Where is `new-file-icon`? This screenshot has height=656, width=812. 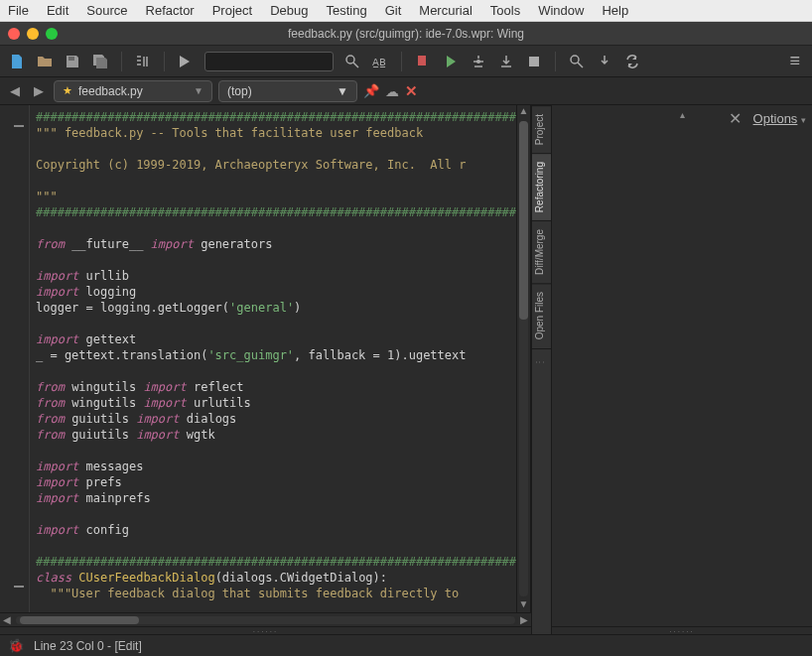 new-file-icon is located at coordinates (17, 62).